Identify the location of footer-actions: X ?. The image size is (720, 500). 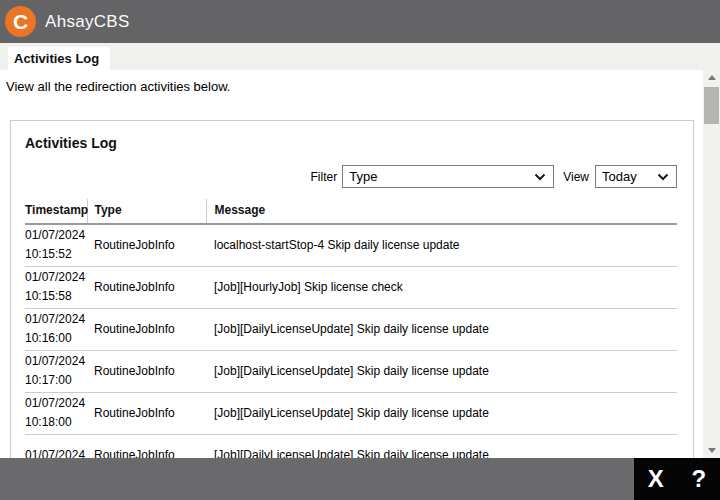
(677, 479).